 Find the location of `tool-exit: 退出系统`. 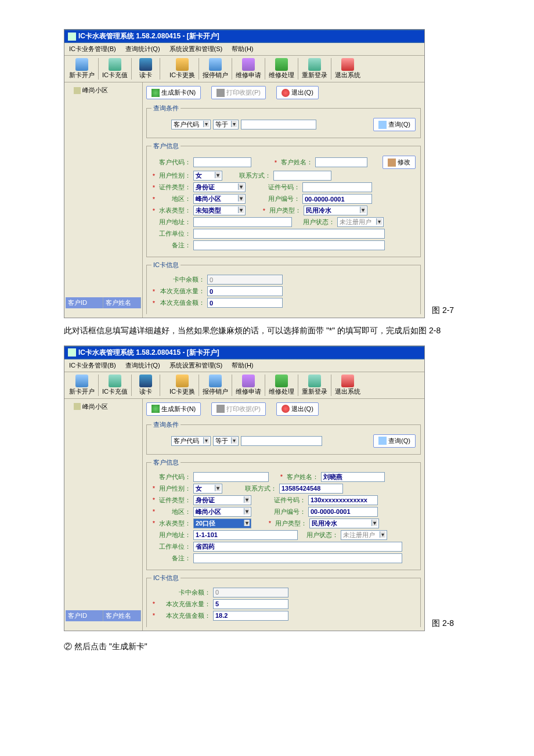

tool-exit: 退出系统 is located at coordinates (348, 69).